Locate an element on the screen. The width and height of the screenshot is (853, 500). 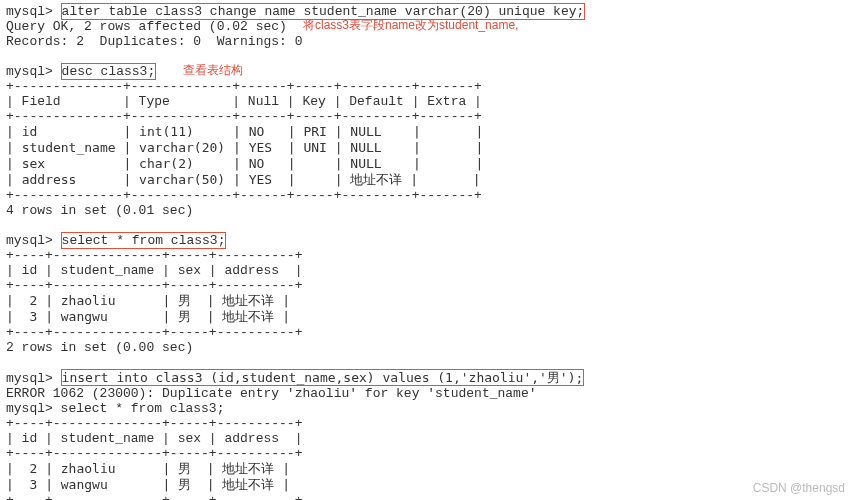
annotation-rename-field: 将class3表字段name改为student_name, is located at coordinates (410, 26).